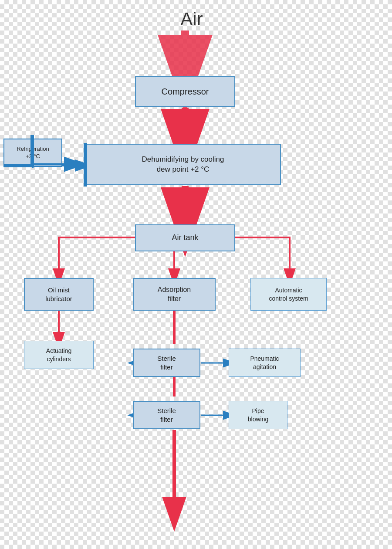  I want to click on refrigeration-box: Refrigeration +2 °C, so click(33, 152).